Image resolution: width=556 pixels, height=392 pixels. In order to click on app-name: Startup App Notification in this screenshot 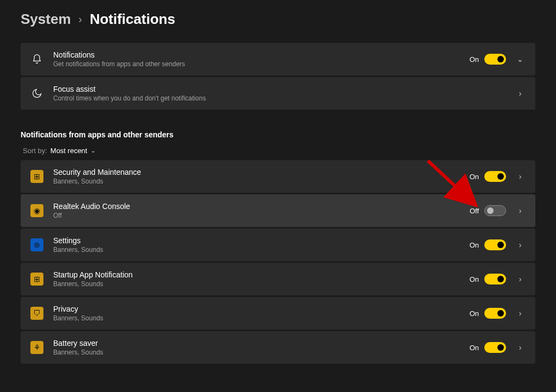, I will do `click(262, 275)`.